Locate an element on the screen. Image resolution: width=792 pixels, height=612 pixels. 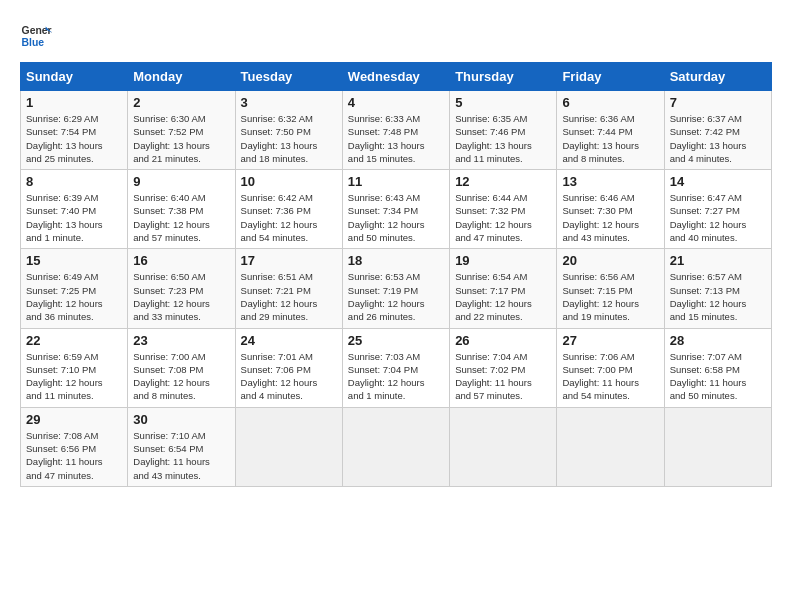
day-info: Sunrise: 7:04 AMSunset: 7:02 PMDaylight:… is located at coordinates (503, 376).